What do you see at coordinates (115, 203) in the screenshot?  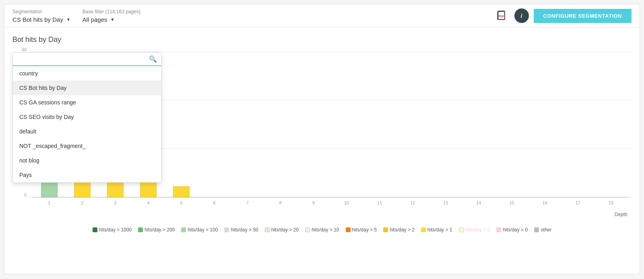 I see `x-label-3: 3` at bounding box center [115, 203].